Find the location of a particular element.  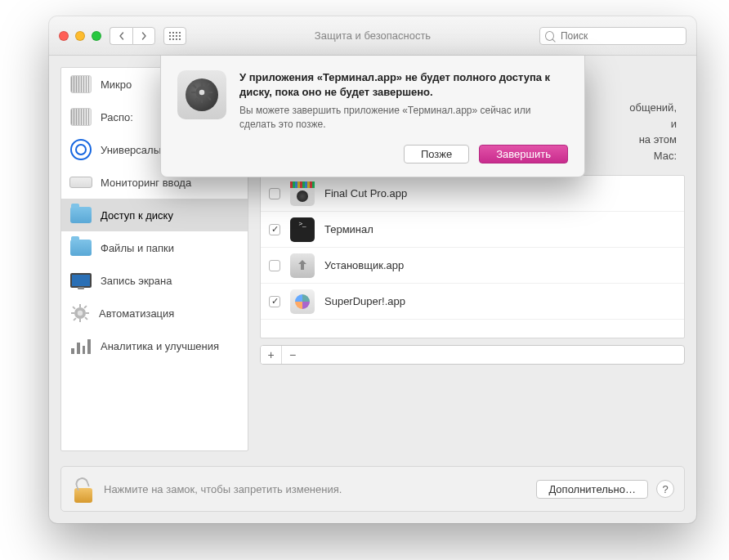

minimize-window-button is located at coordinates (80, 36).